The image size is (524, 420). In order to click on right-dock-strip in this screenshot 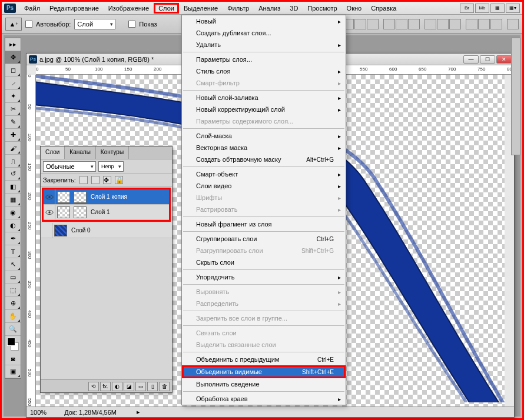, I will do `click(516, 96)`.